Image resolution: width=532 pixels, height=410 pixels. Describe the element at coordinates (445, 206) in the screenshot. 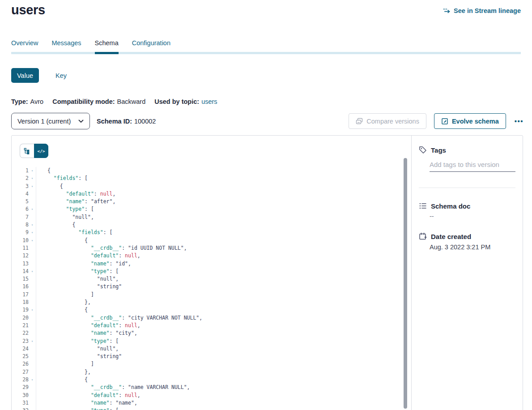

I see `schema-doc-section-header: Schema doc` at that location.